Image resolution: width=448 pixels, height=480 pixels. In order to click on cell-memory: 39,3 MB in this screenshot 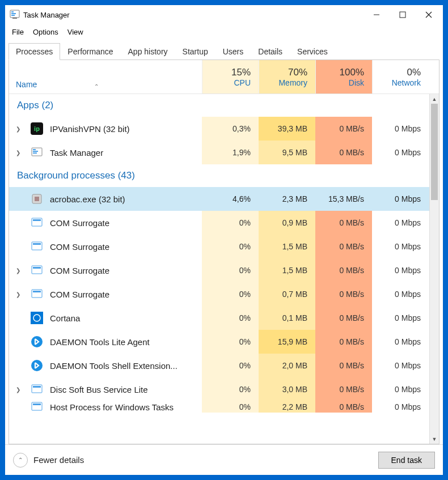, I will do `click(287, 129)`.